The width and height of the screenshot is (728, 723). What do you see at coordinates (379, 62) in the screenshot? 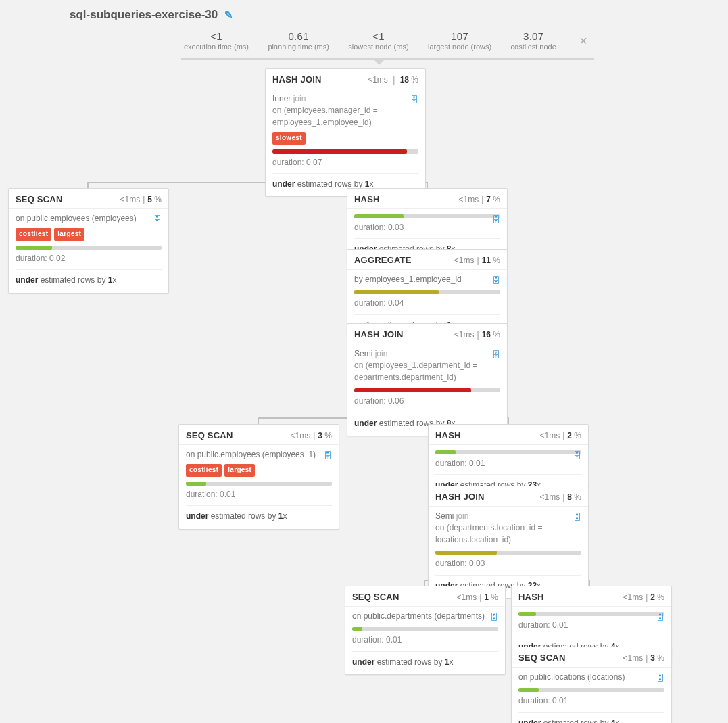
I see `stats-pointer` at bounding box center [379, 62].